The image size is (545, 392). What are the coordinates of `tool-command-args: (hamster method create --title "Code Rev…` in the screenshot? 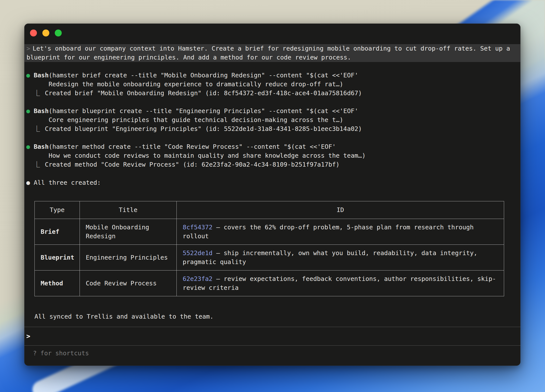 It's located at (192, 147).